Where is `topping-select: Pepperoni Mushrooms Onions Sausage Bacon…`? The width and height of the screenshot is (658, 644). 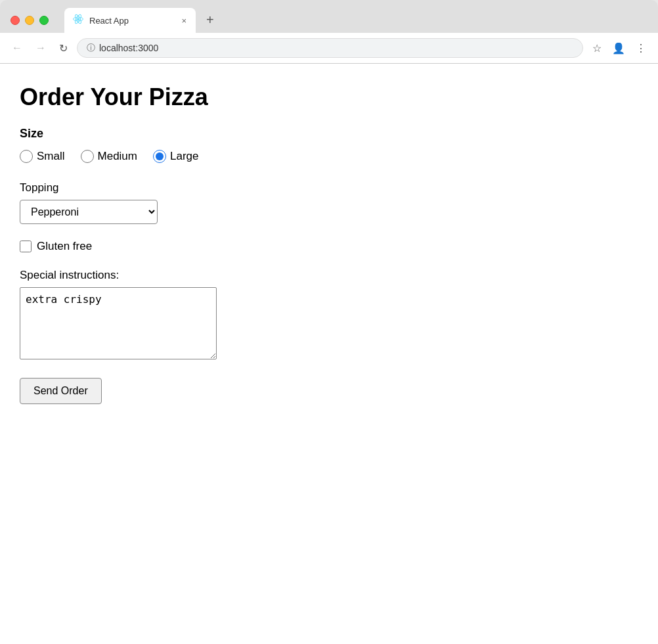 topping-select: Pepperoni Mushrooms Onions Sausage Bacon… is located at coordinates (89, 212).